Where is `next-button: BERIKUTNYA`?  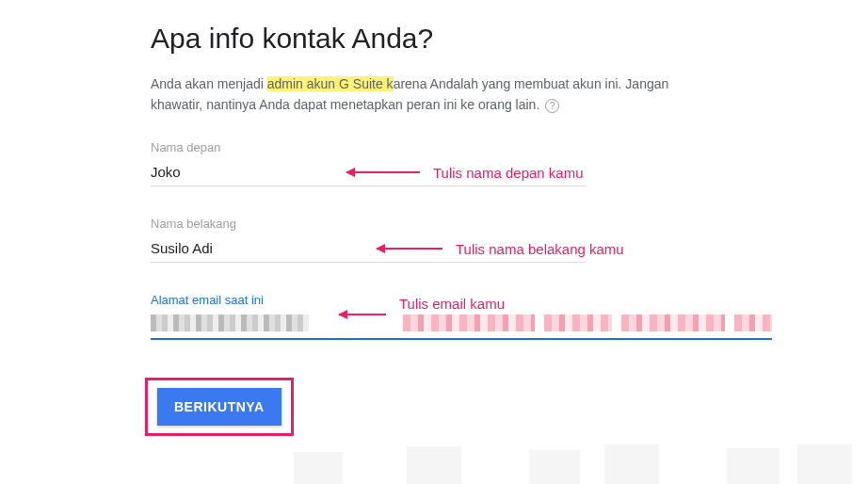
next-button: BERIKUTNYA is located at coordinates (219, 407).